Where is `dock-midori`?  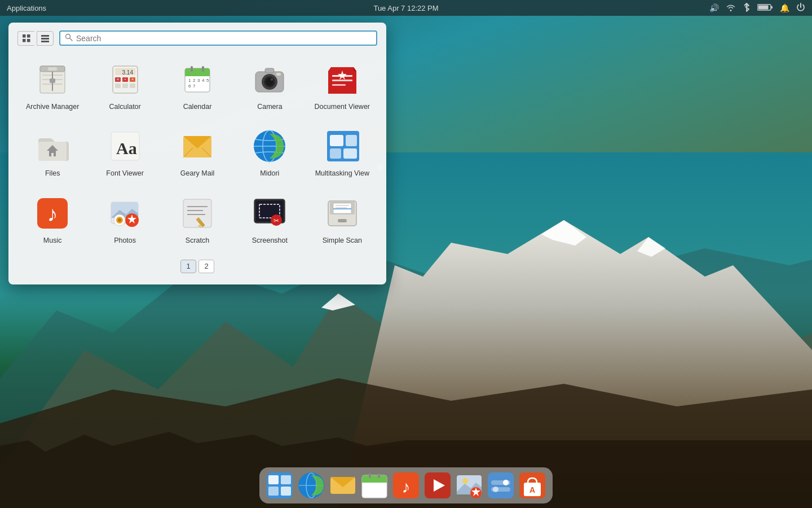
dock-midori is located at coordinates (311, 485).